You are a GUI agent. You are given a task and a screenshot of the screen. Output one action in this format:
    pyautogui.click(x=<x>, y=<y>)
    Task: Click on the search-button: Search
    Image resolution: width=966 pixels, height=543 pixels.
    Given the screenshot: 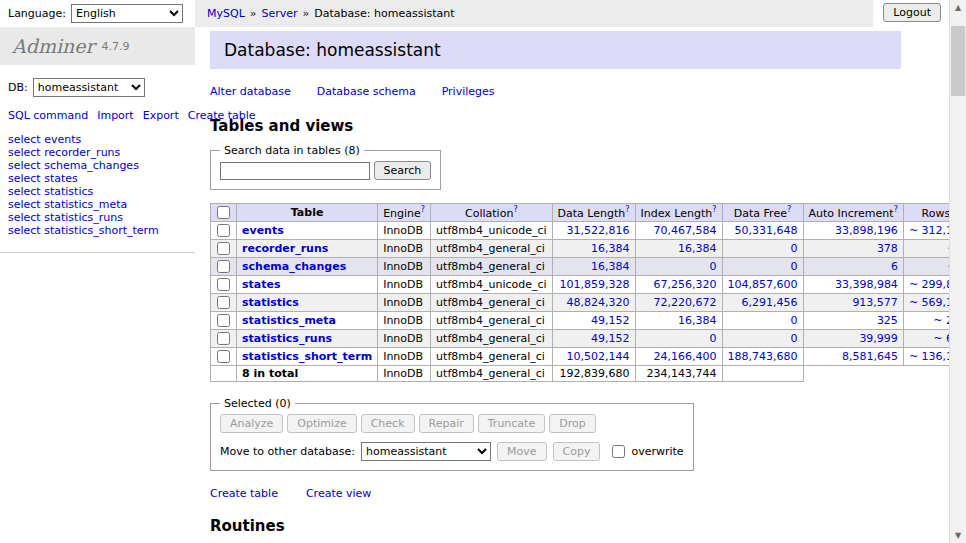 What is the action you would take?
    pyautogui.click(x=403, y=170)
    